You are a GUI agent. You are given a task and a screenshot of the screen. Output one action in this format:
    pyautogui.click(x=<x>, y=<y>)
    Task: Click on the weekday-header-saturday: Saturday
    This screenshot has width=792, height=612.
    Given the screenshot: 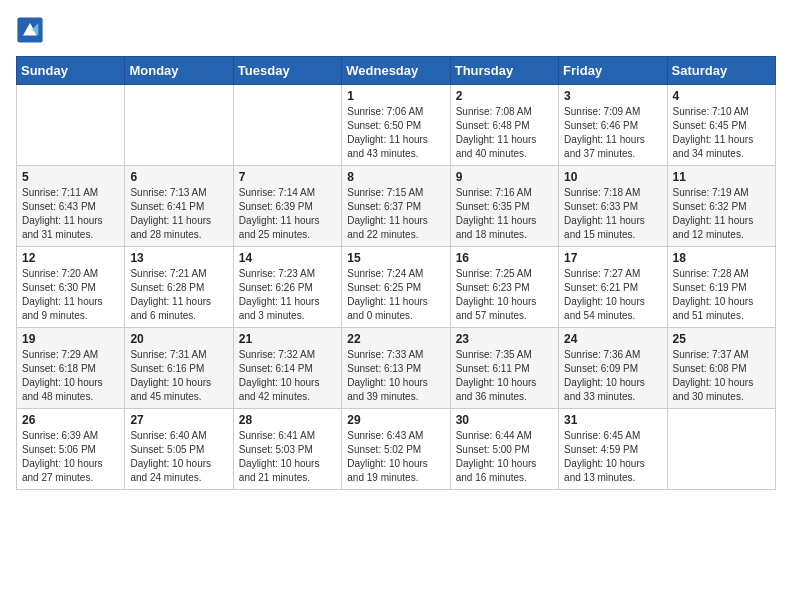 What is the action you would take?
    pyautogui.click(x=721, y=71)
    